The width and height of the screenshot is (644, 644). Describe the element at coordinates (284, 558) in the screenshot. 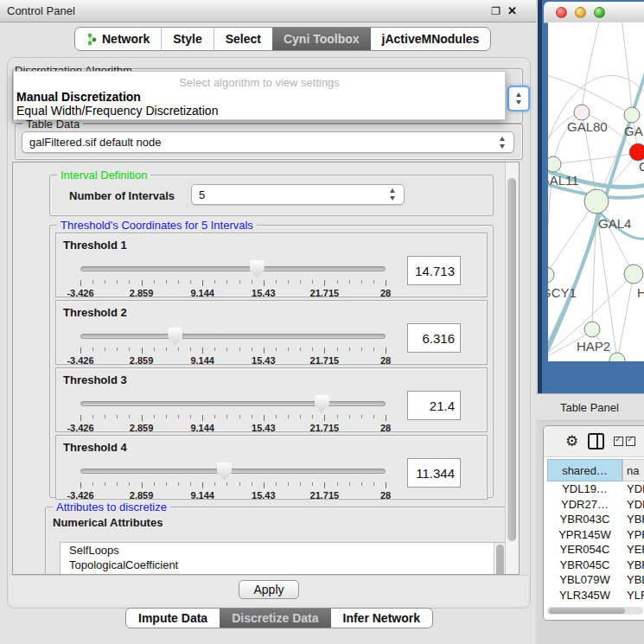

I see `numerical-attributes-list: SelfLoopsTopologicalCoefficientBetweenne…` at that location.